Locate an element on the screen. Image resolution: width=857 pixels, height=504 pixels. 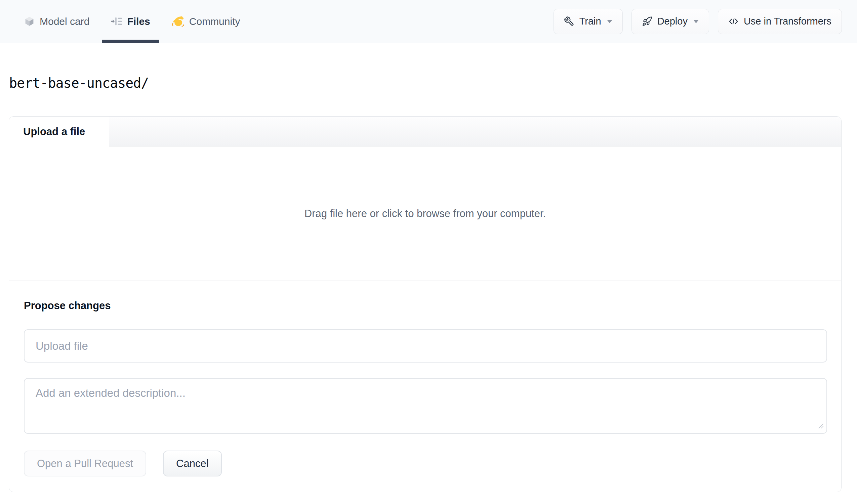
extended-description-textarea is located at coordinates (425, 406).